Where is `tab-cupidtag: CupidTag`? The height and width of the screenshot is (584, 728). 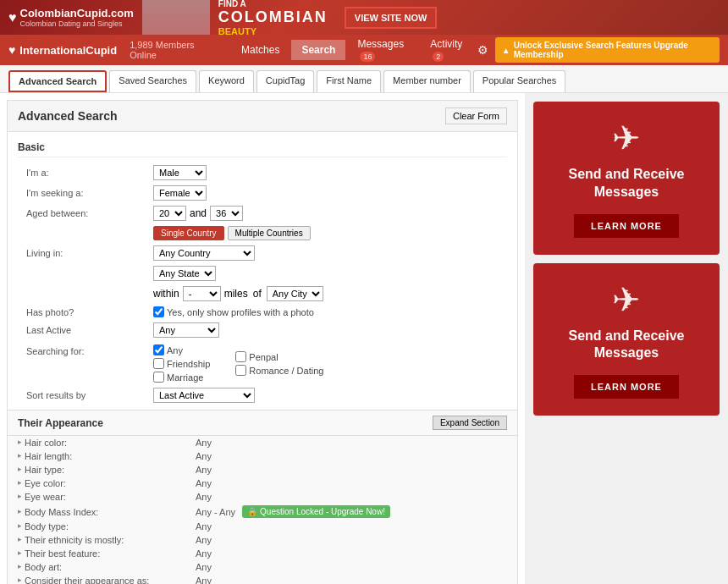 tab-cupidtag: CupidTag is located at coordinates (285, 81).